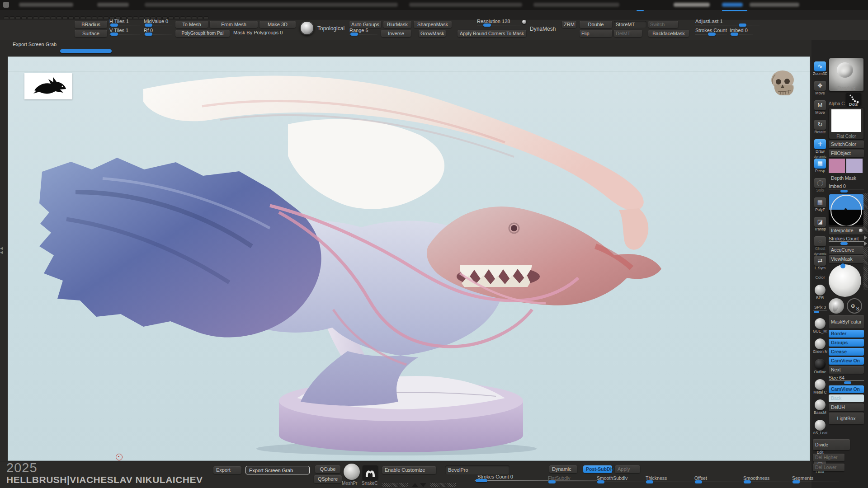 This screenshot has width=868, height=488. What do you see at coordinates (767, 479) in the screenshot?
I see `bottom-slider-smoothness: Smoothness` at bounding box center [767, 479].